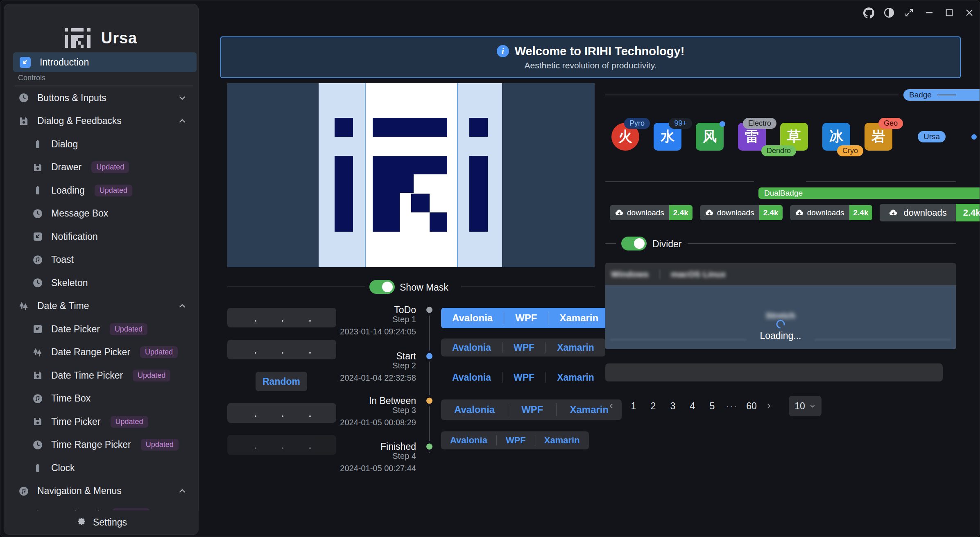  What do you see at coordinates (850, 151) in the screenshot?
I see `corner-badge: Cryo` at bounding box center [850, 151].